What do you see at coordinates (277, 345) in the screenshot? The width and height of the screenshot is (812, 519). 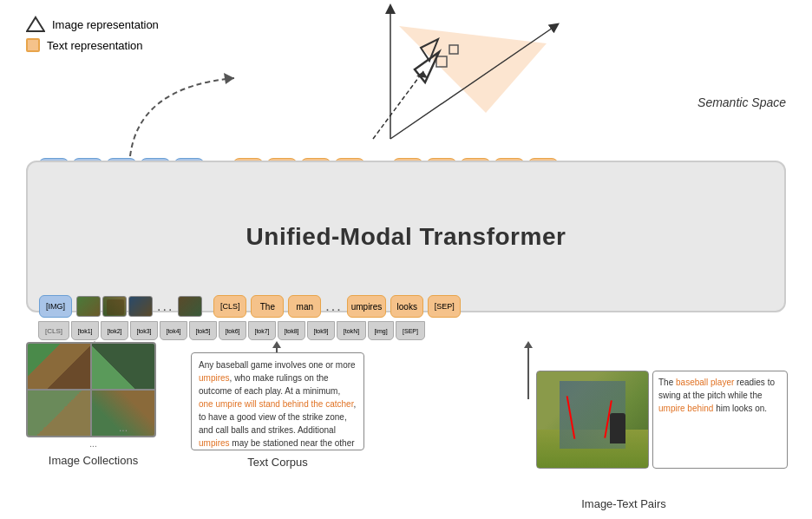 I see `arrow-text-head` at bounding box center [277, 345].